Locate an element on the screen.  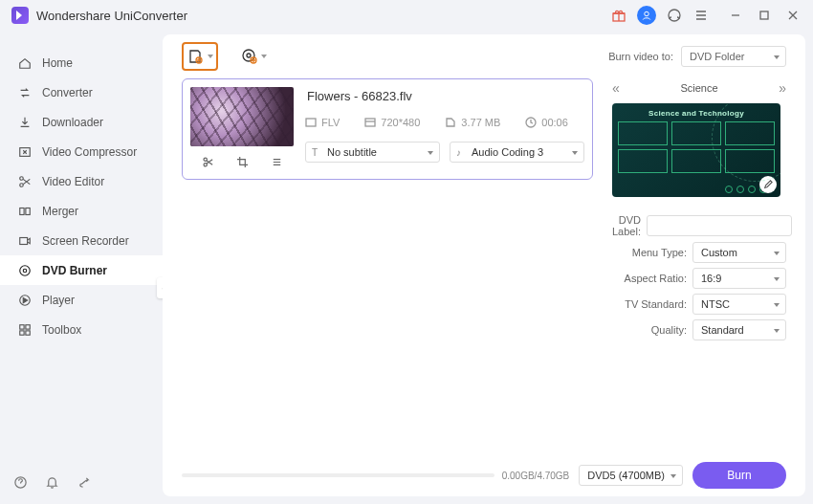
download-icon is located at coordinates (25, 122).